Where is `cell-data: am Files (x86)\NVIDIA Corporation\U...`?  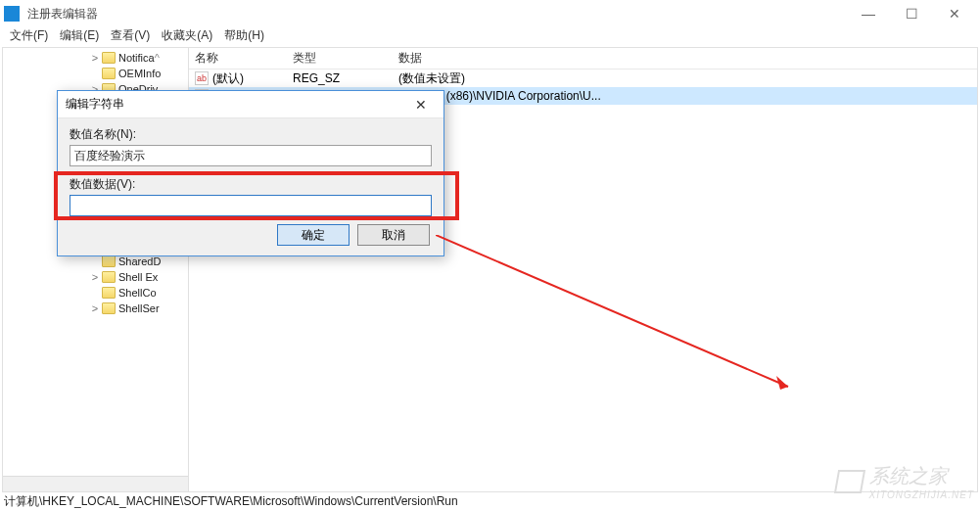
cell-data: am Files (x86)\NVIDIA Corporation\U... is located at coordinates (685, 96).